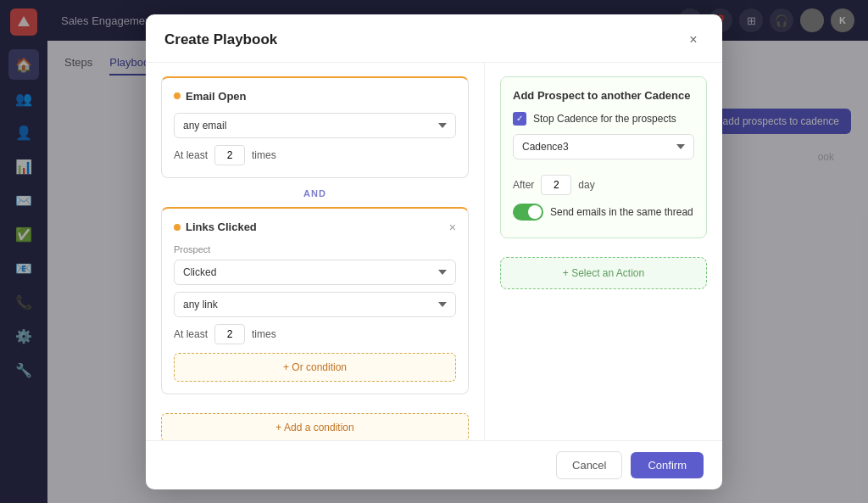 This screenshot has height=503, width=868. What do you see at coordinates (604, 273) in the screenshot?
I see `select-action-button: + Select an Action` at bounding box center [604, 273].